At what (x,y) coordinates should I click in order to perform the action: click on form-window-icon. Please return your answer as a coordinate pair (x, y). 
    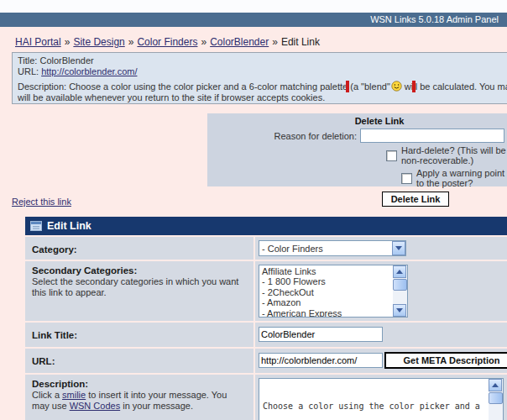
    Looking at the image, I should click on (36, 226).